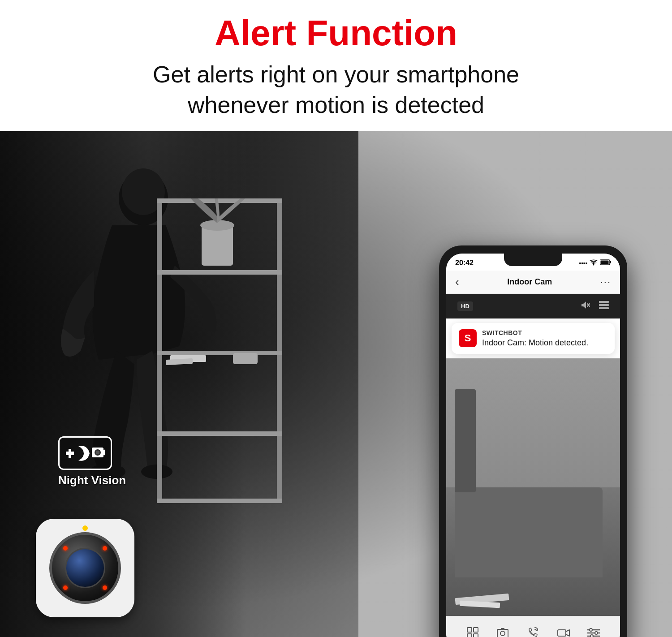 This screenshot has width=672, height=637. I want to click on camera-device, so click(92, 575).